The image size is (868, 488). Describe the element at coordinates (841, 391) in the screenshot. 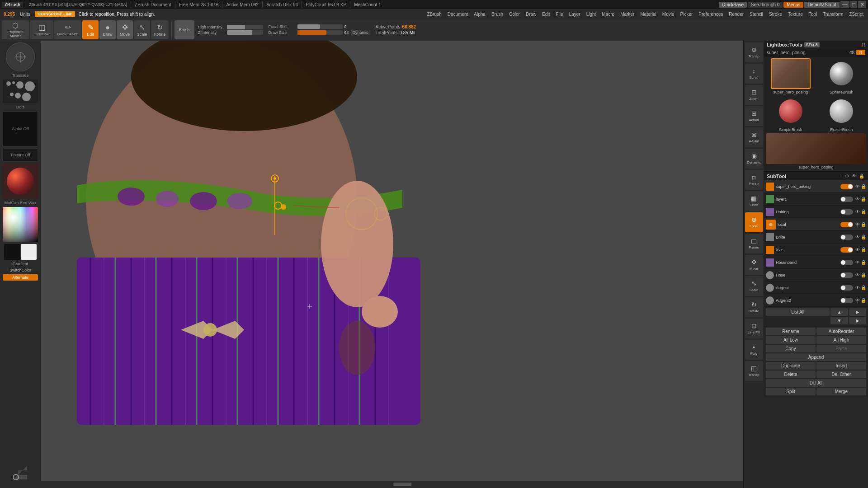

I see `merge-button: Merge` at that location.